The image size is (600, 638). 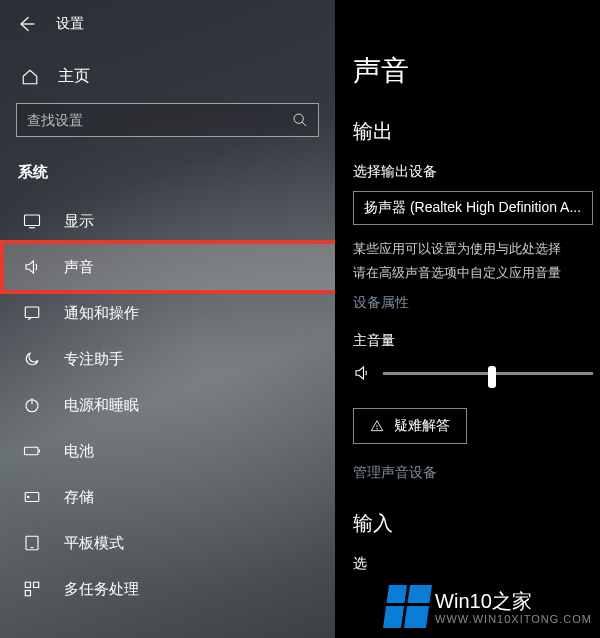 What do you see at coordinates (168, 589) in the screenshot?
I see `sidebar-item-multitask: 多任务处理` at bounding box center [168, 589].